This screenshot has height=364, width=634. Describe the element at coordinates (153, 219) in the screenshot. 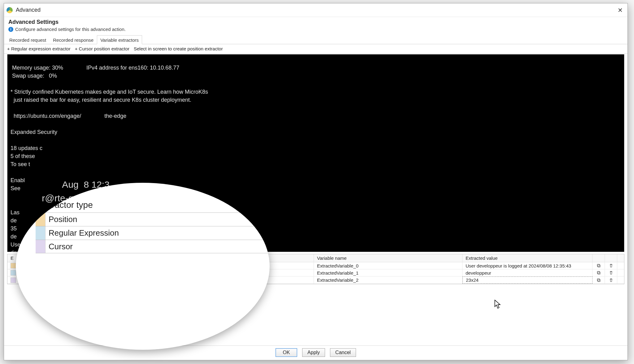

I see `popup-row-position: Position` at that location.